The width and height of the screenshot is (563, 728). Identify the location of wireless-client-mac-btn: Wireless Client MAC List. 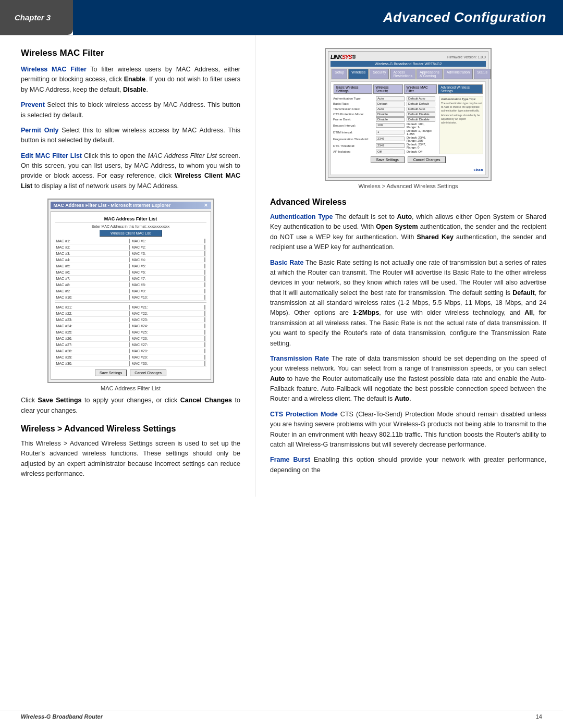
(131, 233).